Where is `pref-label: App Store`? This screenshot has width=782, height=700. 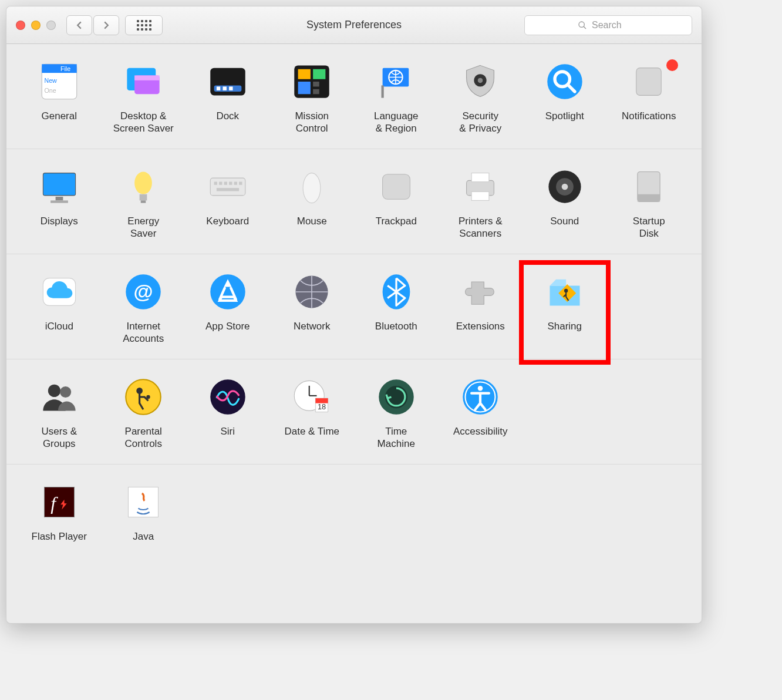 pref-label: App Store is located at coordinates (228, 327).